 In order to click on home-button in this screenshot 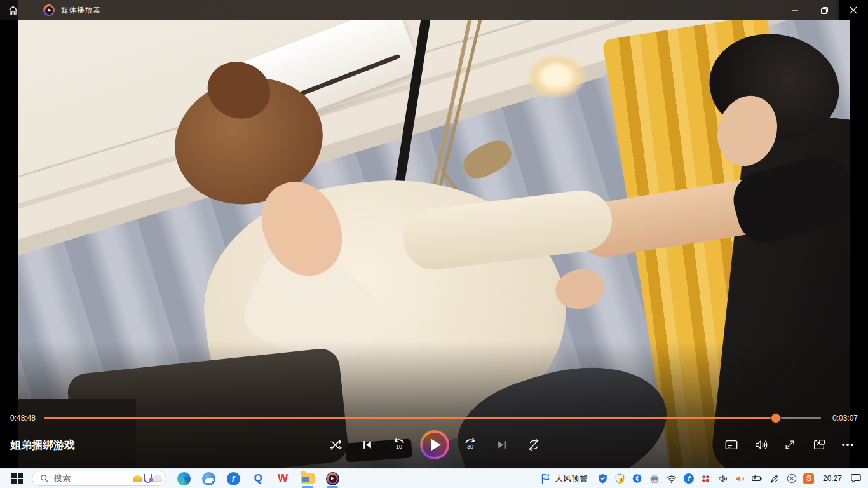, I will do `click(13, 10)`.